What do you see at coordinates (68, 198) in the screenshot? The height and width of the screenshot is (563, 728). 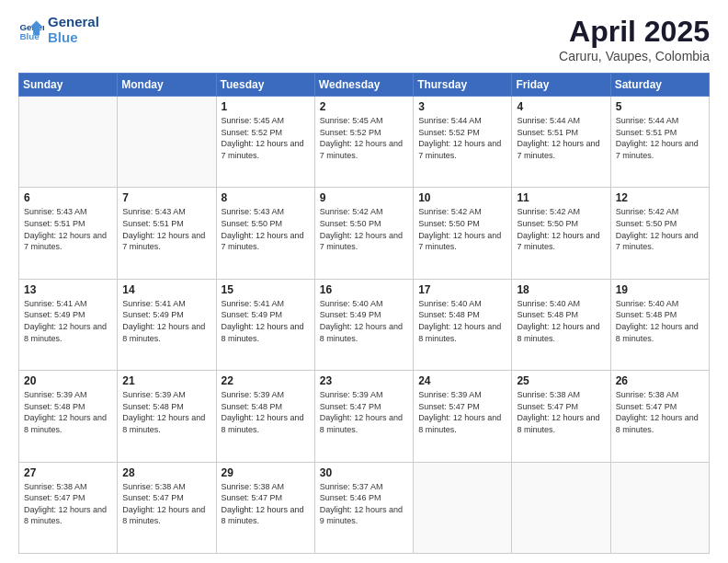 I see `day-number: 6` at bounding box center [68, 198].